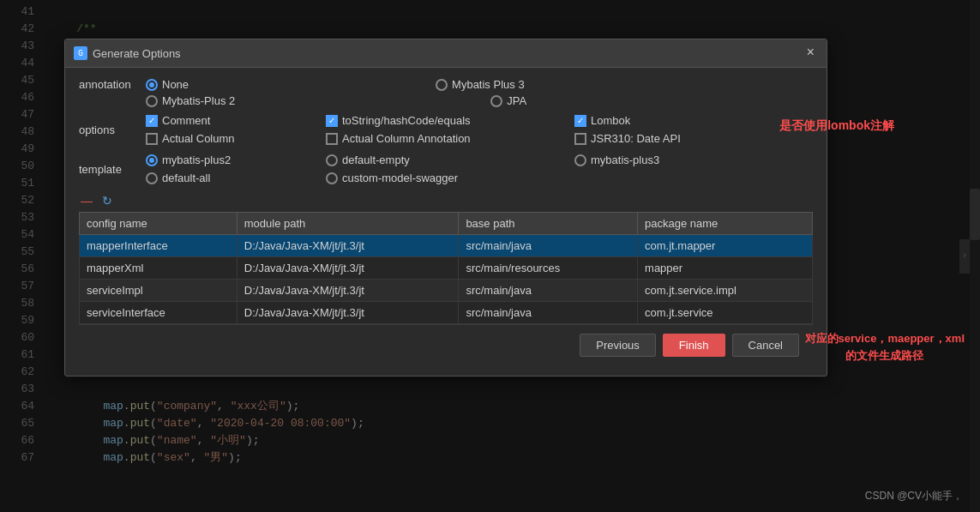 The width and height of the screenshot is (980, 512). Describe the element at coordinates (446, 246) in the screenshot. I see `table-row: mapperInterface D:/Java/Java-XM/jt/jt.3/…` at that location.